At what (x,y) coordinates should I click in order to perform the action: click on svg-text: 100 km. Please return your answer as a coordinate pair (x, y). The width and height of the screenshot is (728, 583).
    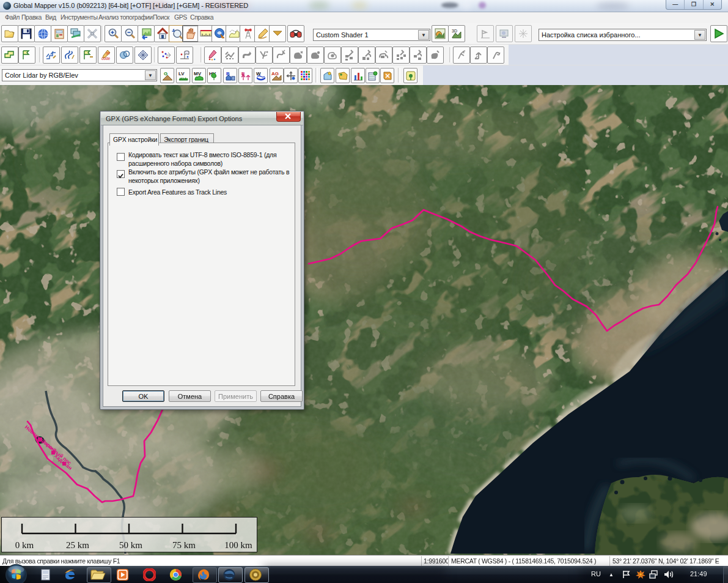
    Looking at the image, I should click on (238, 545).